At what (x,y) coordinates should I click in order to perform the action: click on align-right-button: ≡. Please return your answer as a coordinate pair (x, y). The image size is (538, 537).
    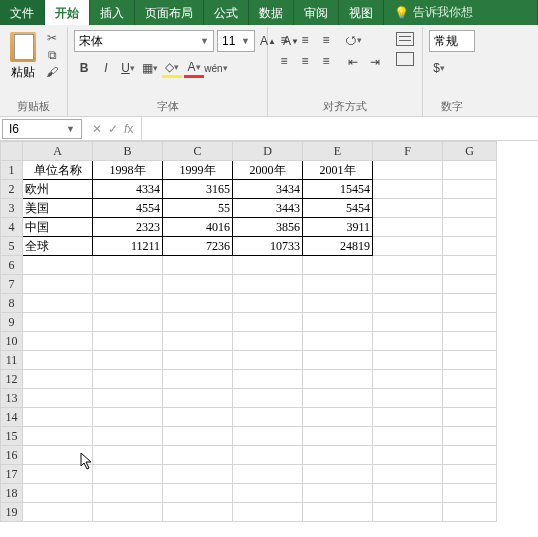
    Looking at the image, I should click on (326, 61).